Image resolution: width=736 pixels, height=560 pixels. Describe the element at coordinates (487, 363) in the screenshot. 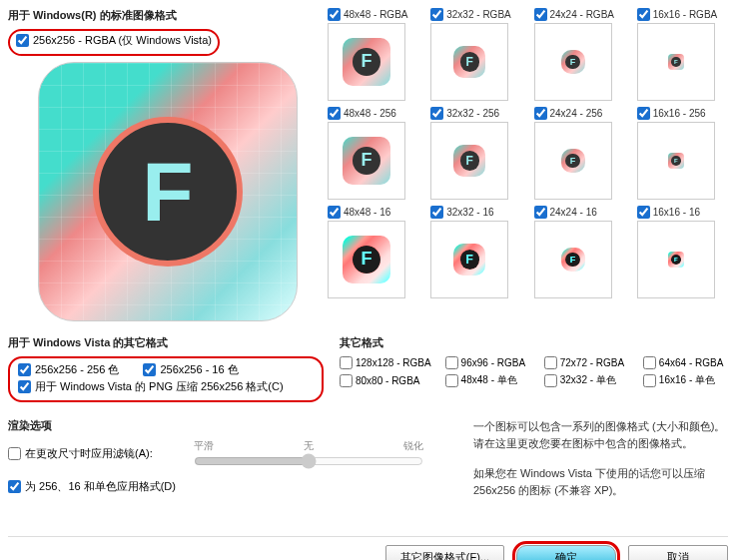

I see `fmt-96x96-RGBA: 96x96 - RGBA` at that location.